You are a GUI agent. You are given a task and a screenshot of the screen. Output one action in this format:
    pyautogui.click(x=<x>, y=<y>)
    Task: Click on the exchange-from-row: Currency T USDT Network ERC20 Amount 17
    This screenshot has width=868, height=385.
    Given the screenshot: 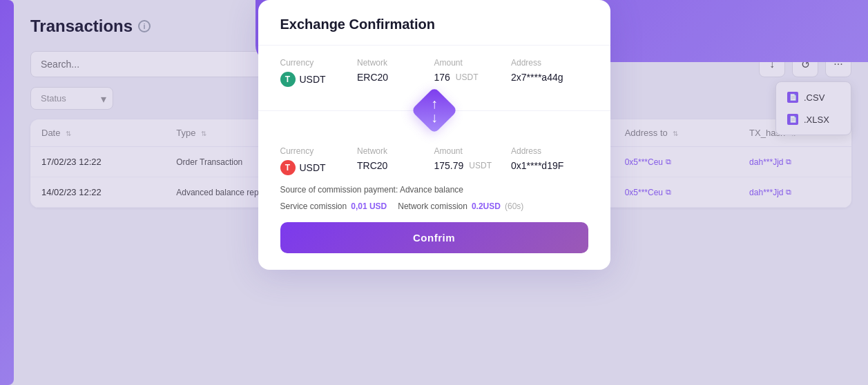 What is the action you would take?
    pyautogui.click(x=434, y=72)
    